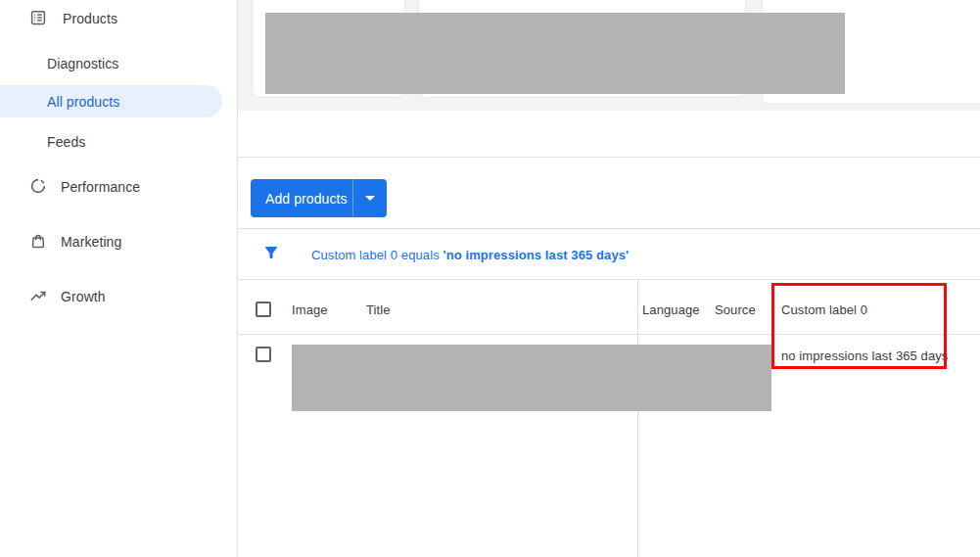 Image resolution: width=980 pixels, height=557 pixels. I want to click on filter-condition-text: Custom label 0 equals, so click(377, 255).